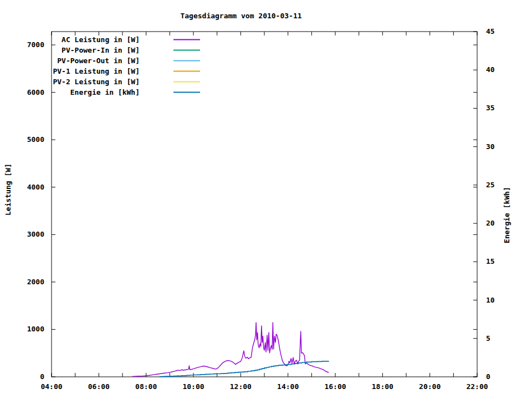 The width and height of the screenshot is (532, 399). Describe the element at coordinates (430, 387) in the screenshot. I see `x-tick-label: 20:00` at that location.